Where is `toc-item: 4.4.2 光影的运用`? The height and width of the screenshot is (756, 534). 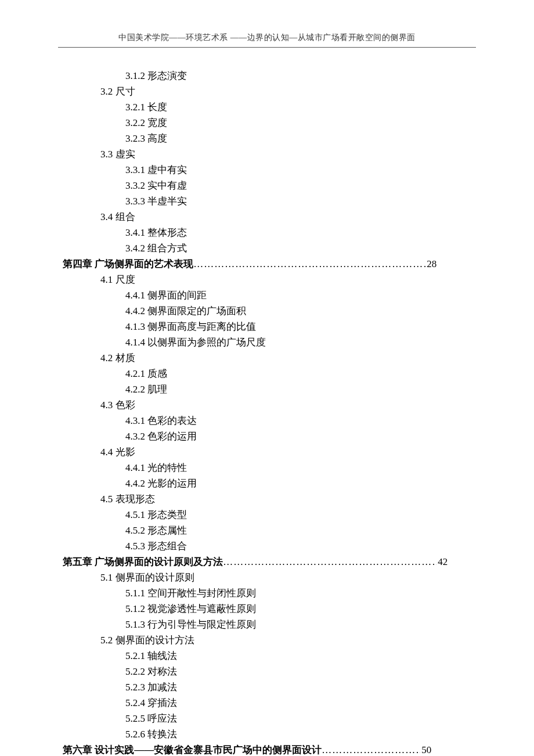
toc-item: 4.4.2 光影的运用 is located at coordinates (298, 483).